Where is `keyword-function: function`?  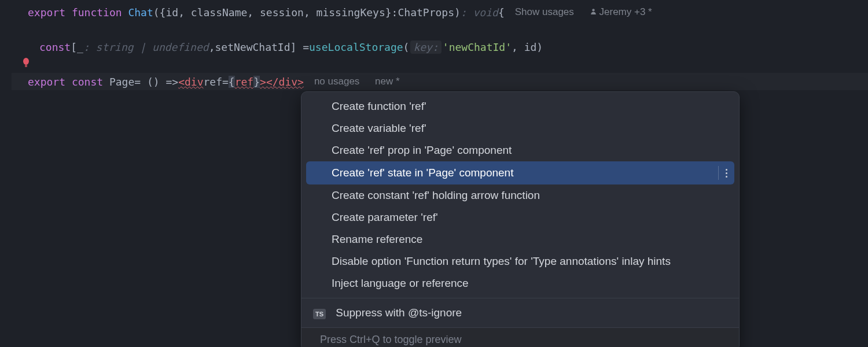
keyword-function: function is located at coordinates (97, 13).